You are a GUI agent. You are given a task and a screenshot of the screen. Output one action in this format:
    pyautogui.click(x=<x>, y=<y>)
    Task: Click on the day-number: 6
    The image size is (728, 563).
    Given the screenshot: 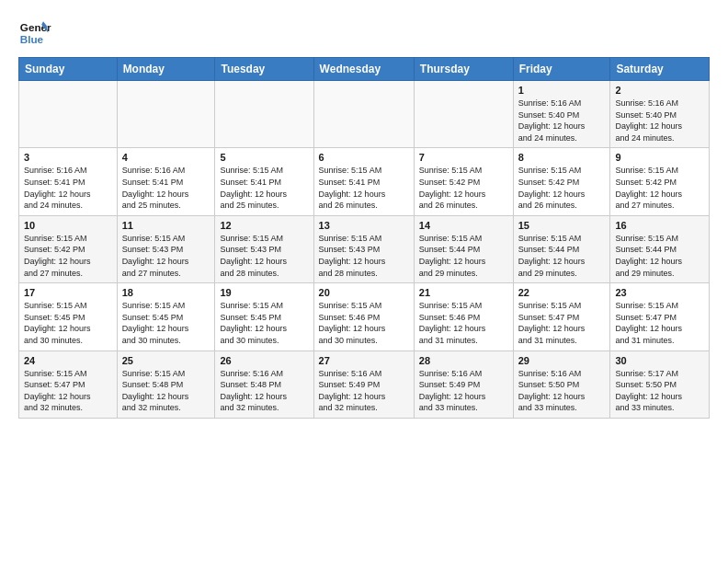 What is the action you would take?
    pyautogui.click(x=364, y=157)
    